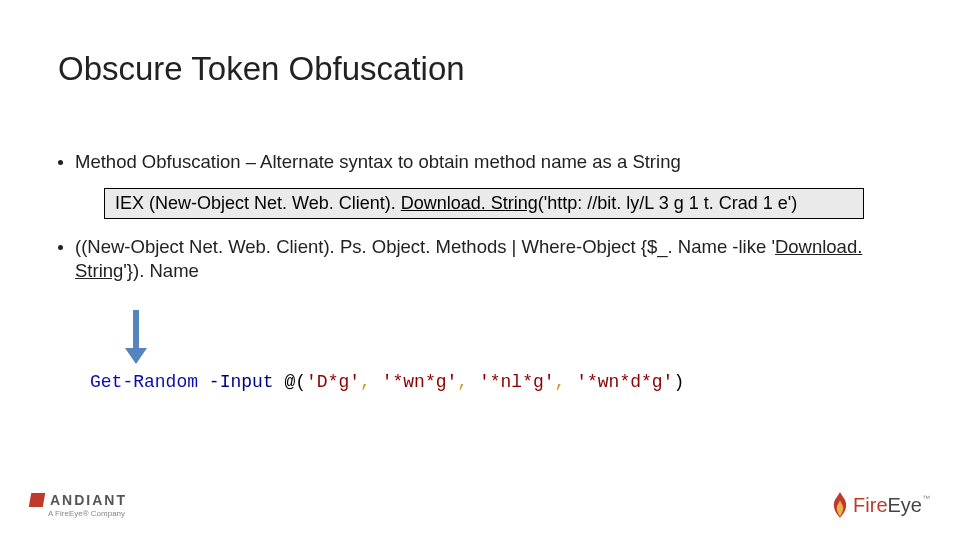 The image size is (960, 540). Describe the element at coordinates (136, 338) in the screenshot. I see `down-arrow-icon` at that location.